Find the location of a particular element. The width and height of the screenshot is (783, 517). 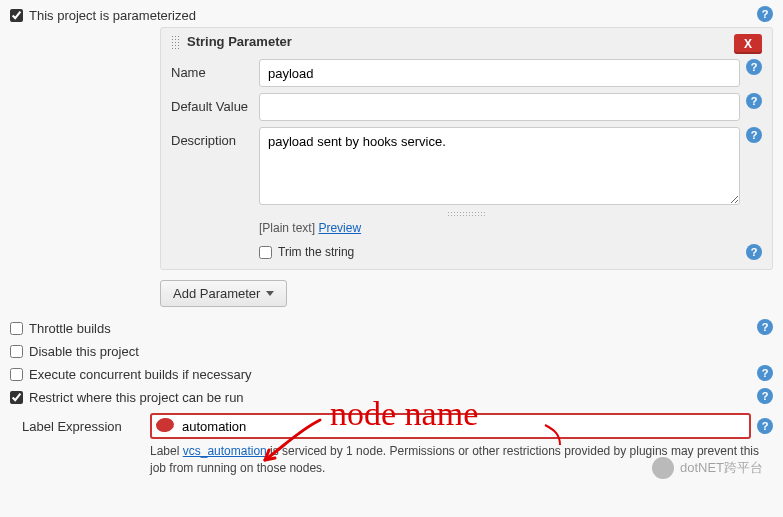

name-input is located at coordinates (500, 73).